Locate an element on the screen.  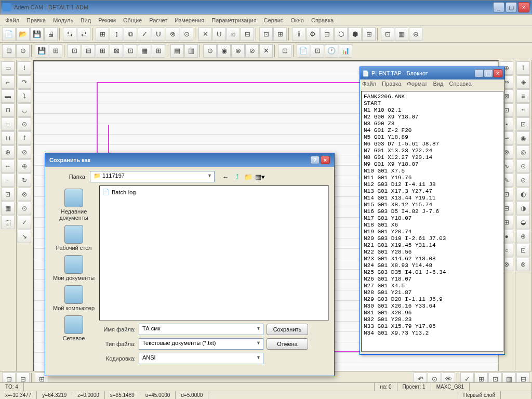
filetype-combo: Текстовые документы (*.txt) is located at coordinates (201, 344).